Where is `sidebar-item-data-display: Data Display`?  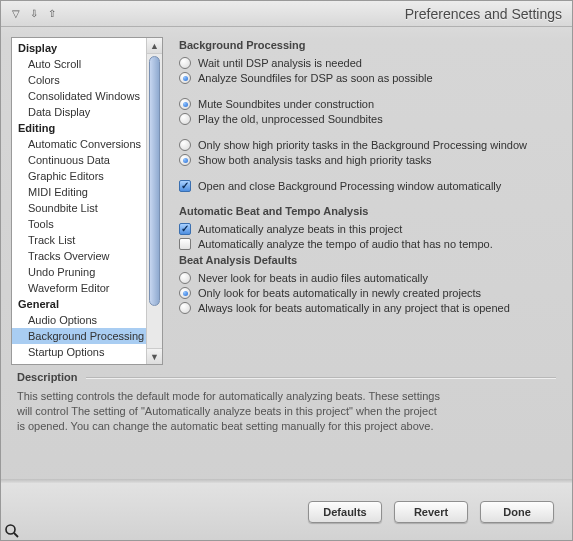 sidebar-item-data-display: Data Display is located at coordinates (79, 112).